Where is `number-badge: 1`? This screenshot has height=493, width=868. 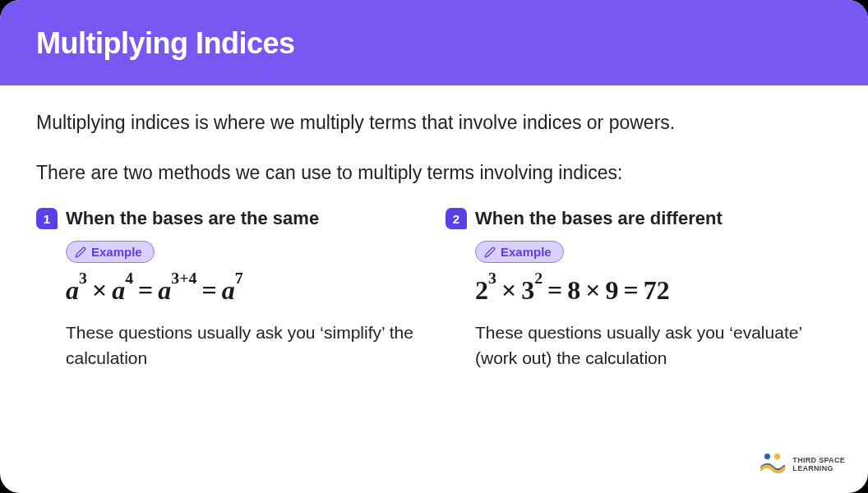
number-badge: 1 is located at coordinates (47, 219).